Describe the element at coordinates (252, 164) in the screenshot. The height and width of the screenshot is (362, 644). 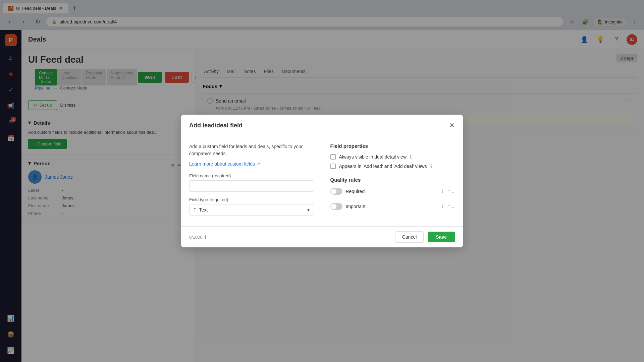
I see `learn-more-link: Learn more about custom fields ↗` at that location.